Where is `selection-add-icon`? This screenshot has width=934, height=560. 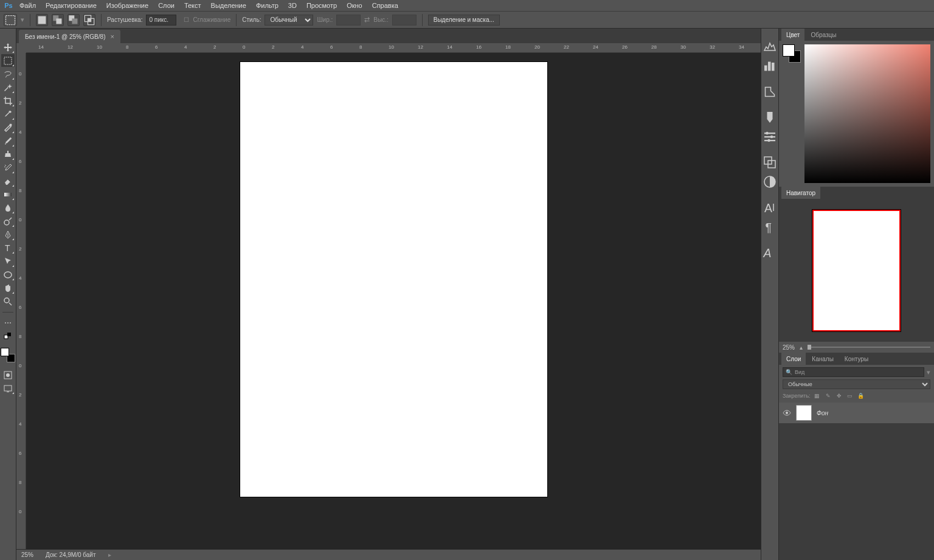
selection-add-icon is located at coordinates (58, 20).